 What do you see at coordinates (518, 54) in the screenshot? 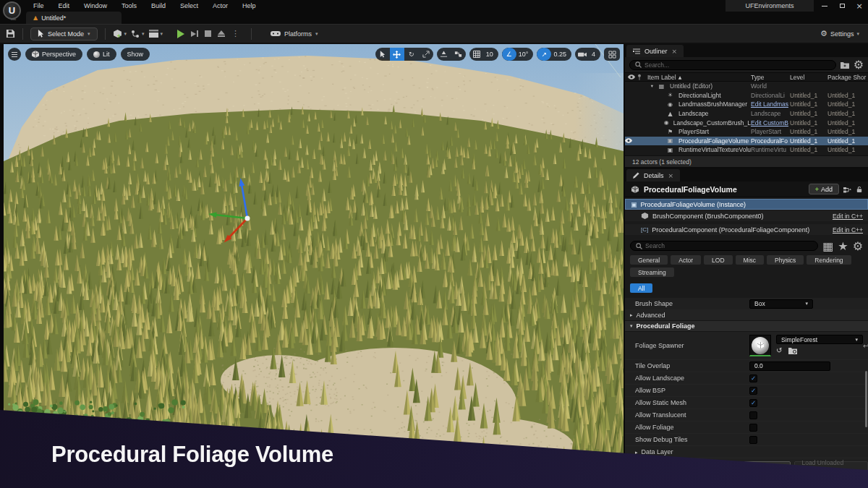
I see `rotation-snap-control: ∠ 10°` at bounding box center [518, 54].